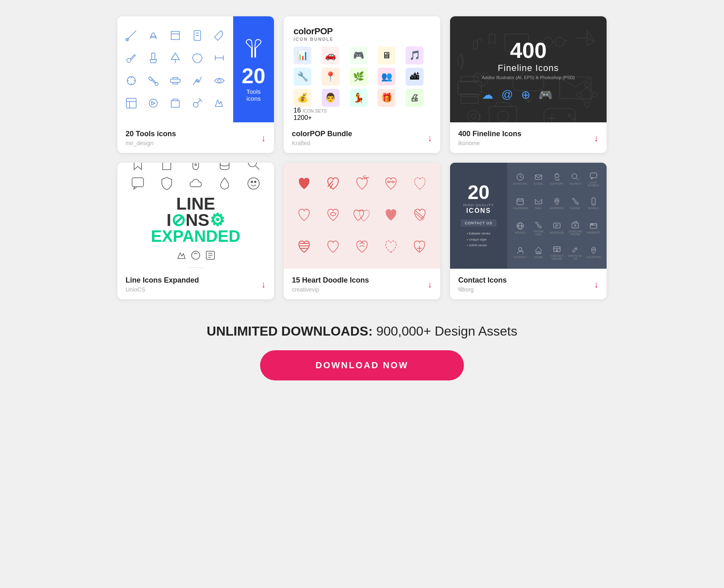 This screenshot has width=724, height=588. I want to click on colorpop-header: colorPOP ICON BUNDLE, so click(362, 34).